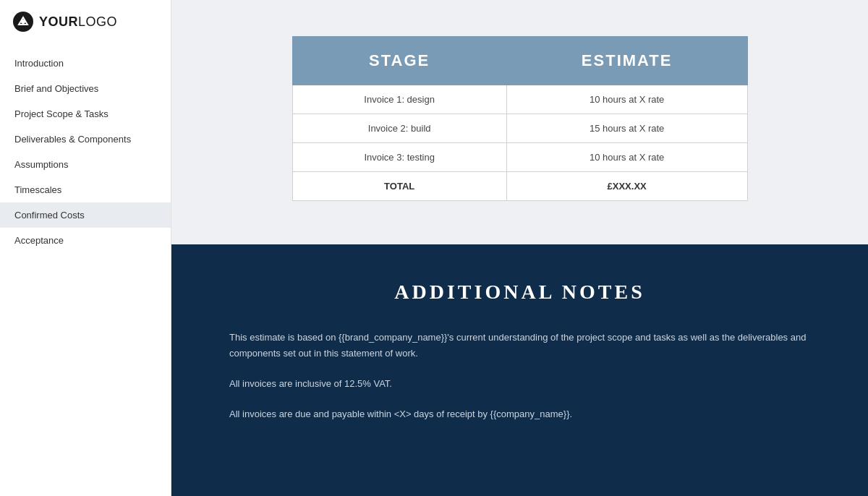 The width and height of the screenshot is (868, 496). What do you see at coordinates (519, 414) in the screenshot?
I see `additional-notes-para3: All invoices are due and payable within …` at bounding box center [519, 414].